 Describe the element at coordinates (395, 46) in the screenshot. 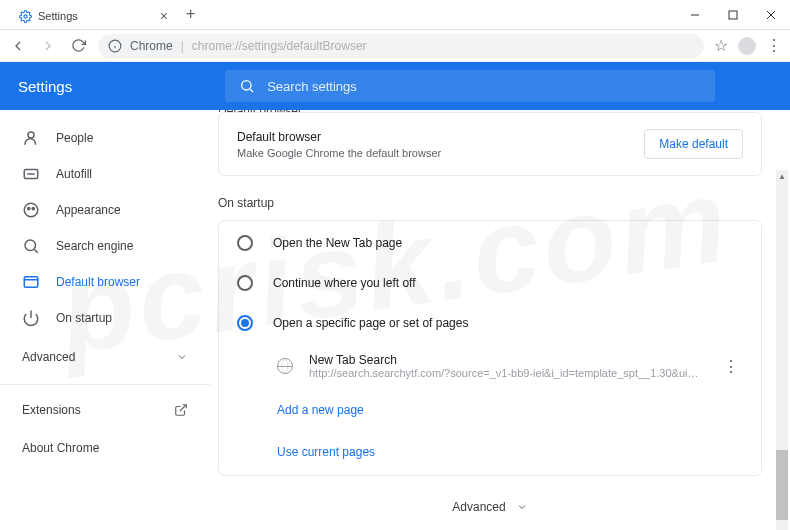

I see `browser-toolbar: Chrome | chrome://settings/defaultBrowse…` at that location.